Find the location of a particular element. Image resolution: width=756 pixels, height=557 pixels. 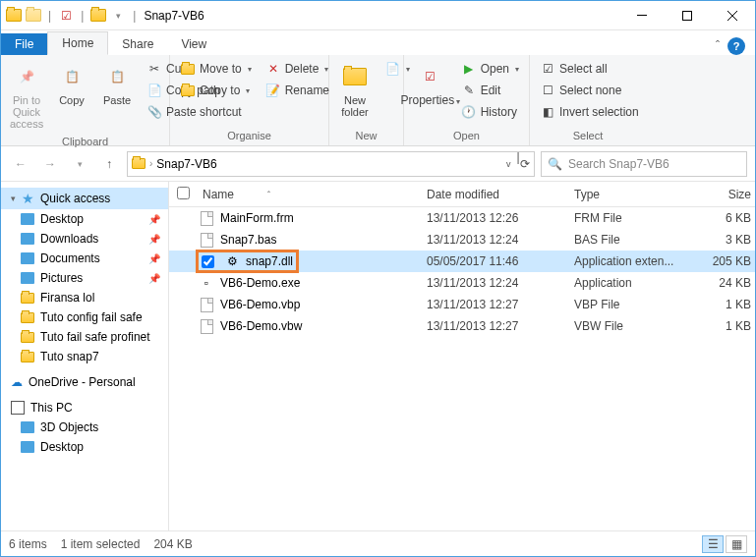

paste-button: 📋Paste is located at coordinates (117, 84).